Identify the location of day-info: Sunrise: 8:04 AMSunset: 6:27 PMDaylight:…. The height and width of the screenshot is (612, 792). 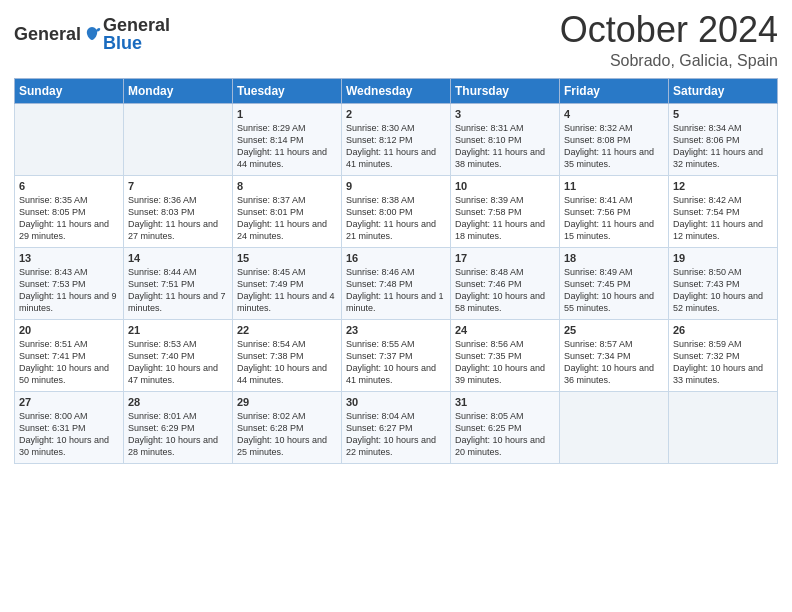
(396, 434).